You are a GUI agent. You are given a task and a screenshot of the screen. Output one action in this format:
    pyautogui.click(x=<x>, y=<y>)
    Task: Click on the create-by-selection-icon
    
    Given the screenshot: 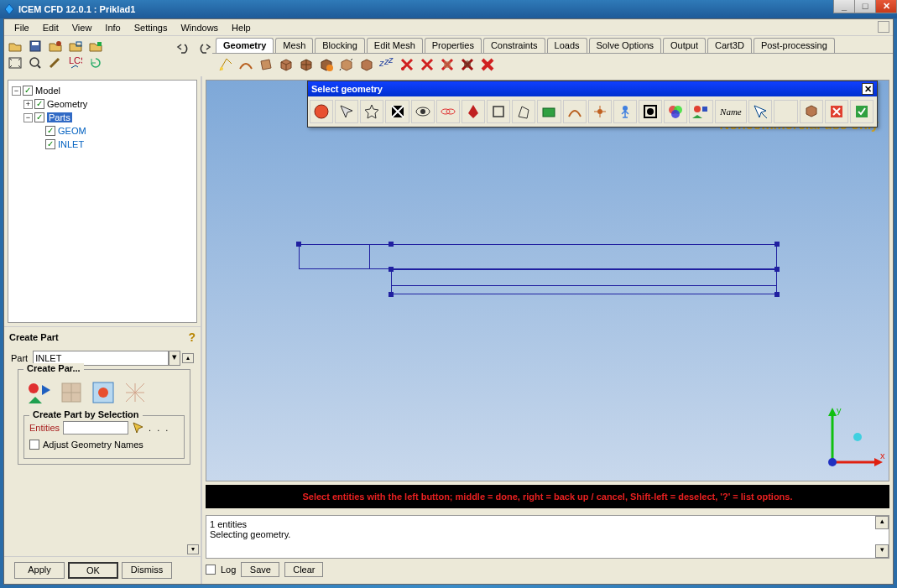 What is the action you would take?
    pyautogui.click(x=39, y=393)
    